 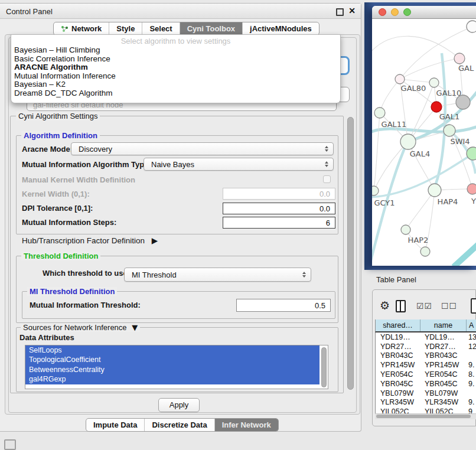 What do you see at coordinates (425, 326) in the screenshot?
I see `table-header-row: shared… name A` at bounding box center [425, 326].